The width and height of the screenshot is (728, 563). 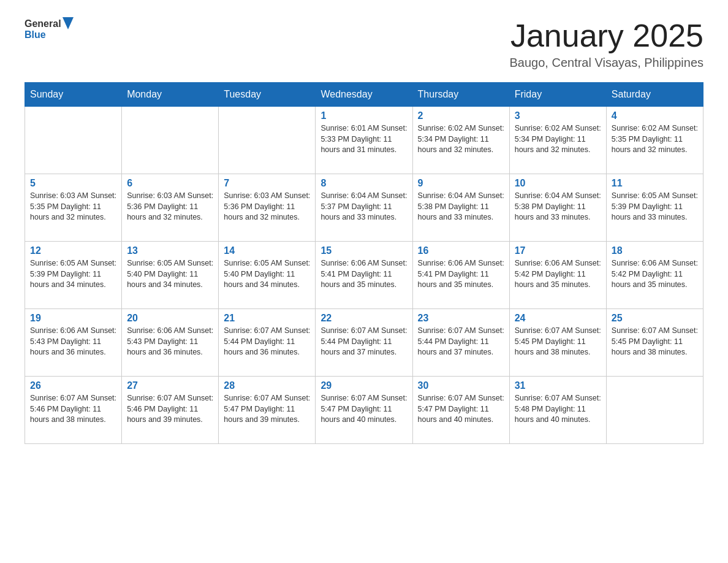 What do you see at coordinates (74, 207) in the screenshot?
I see `day-info: Sunrise: 6:03 AM Sunset: 5:35 PM Dayligh…` at bounding box center [74, 207].